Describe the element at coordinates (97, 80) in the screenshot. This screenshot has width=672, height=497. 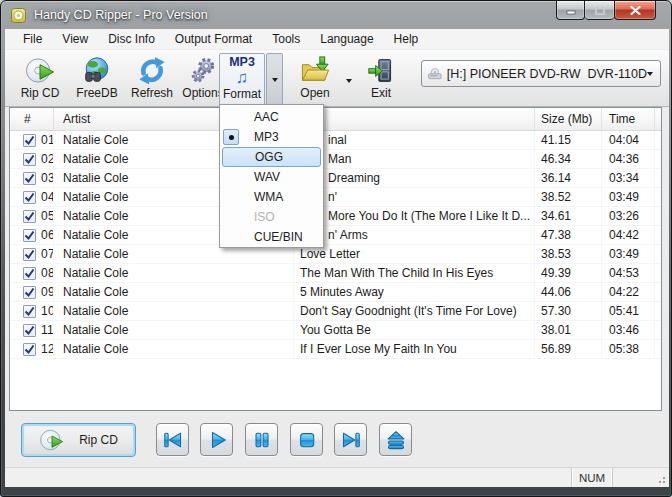
I see `freedb-button: FreeDB` at that location.